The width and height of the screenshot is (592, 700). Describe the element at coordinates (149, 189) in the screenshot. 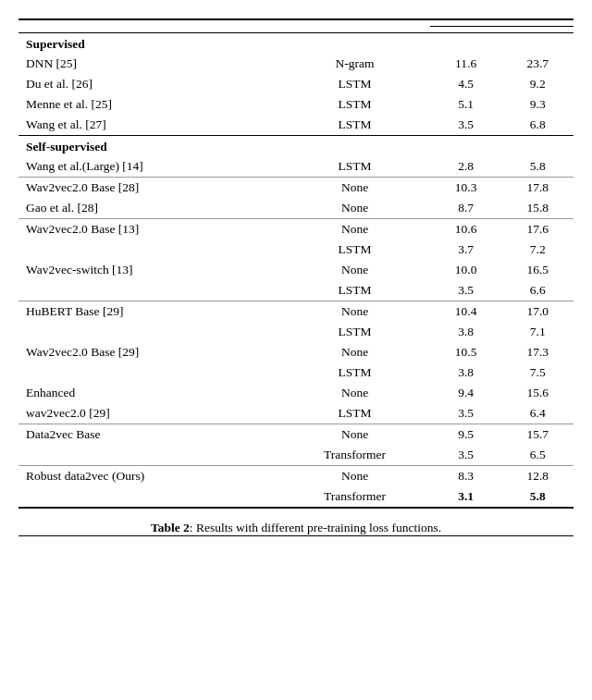

I see `model-cell: Wav2vec2.0 Base [28]` at that location.